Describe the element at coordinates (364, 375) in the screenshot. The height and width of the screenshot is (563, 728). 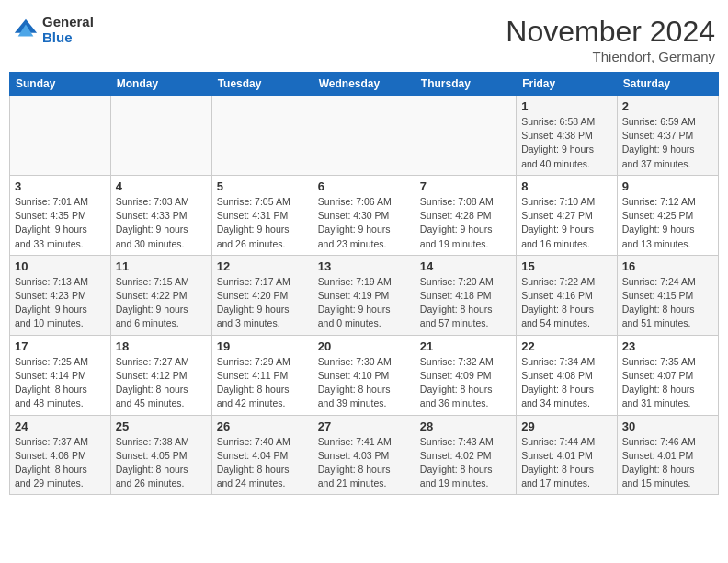
I see `day-cell: 20Sunrise: 7:30 AM Sunset: 4:10 PM Dayli…` at that location.